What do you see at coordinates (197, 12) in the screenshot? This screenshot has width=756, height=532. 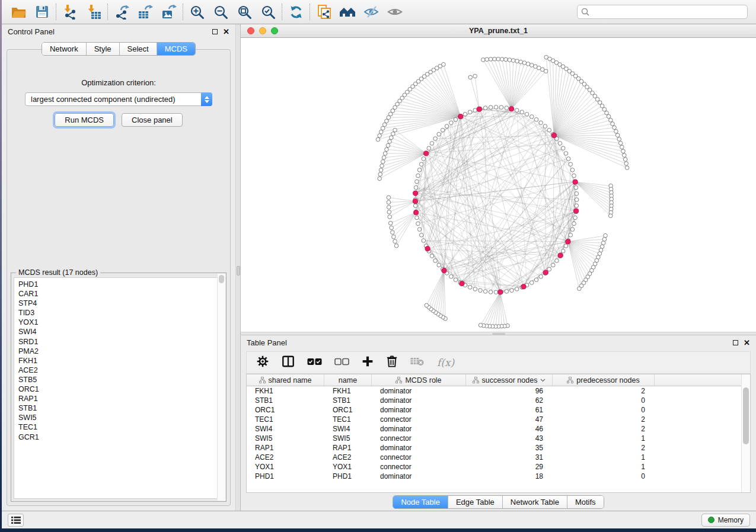 I see `zoom-in-button` at bounding box center [197, 12].